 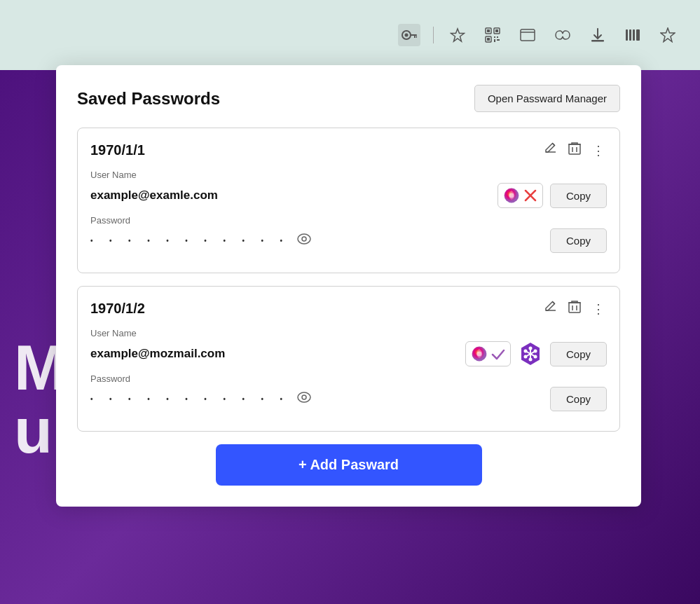 I want to click on copy-username-button-1: Copy, so click(x=579, y=196).